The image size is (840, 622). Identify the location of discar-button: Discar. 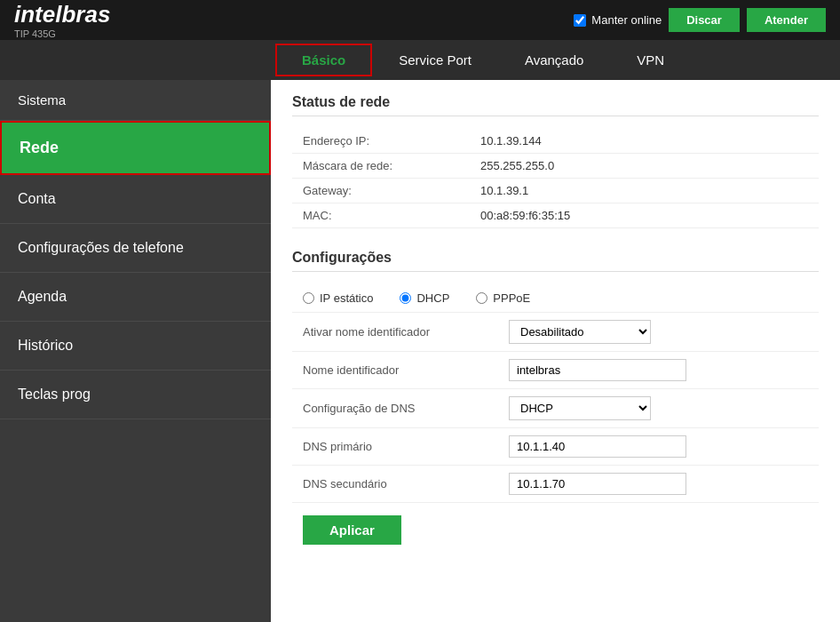
(704, 20).